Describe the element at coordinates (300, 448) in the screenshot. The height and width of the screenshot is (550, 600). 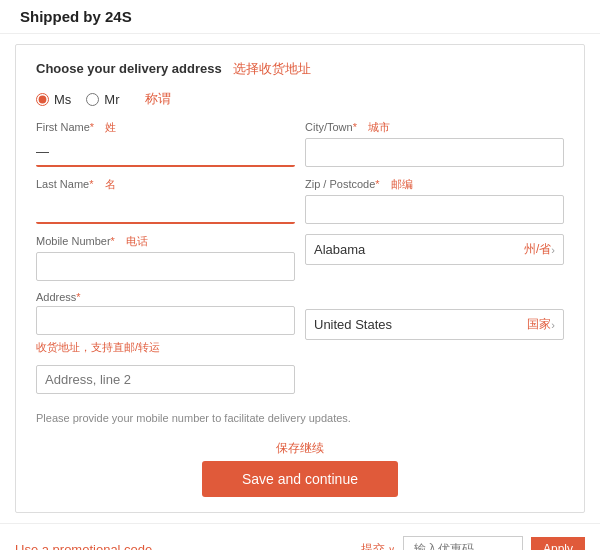
I see `save-btn-chinese: 保存继续` at that location.